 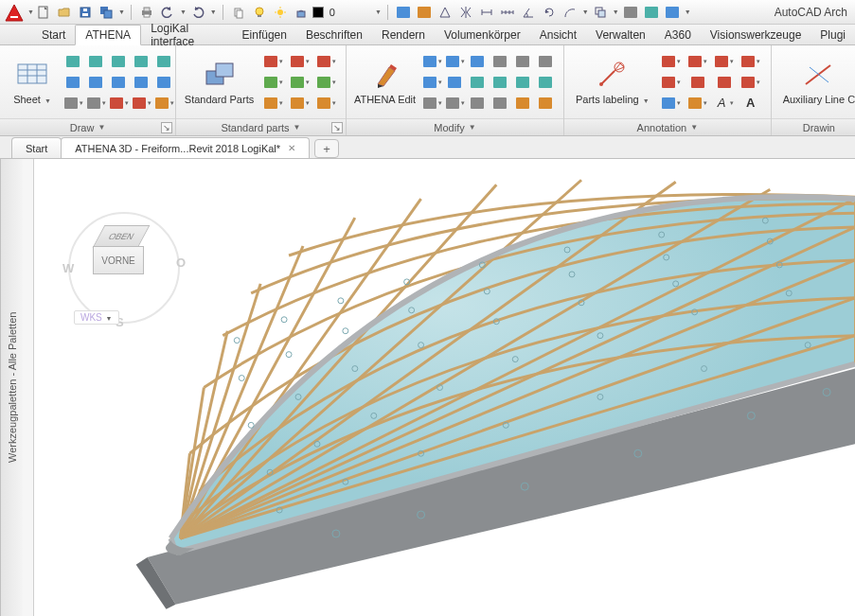 What do you see at coordinates (318, 12) in the screenshot?
I see `layer-color-swatch` at bounding box center [318, 12].